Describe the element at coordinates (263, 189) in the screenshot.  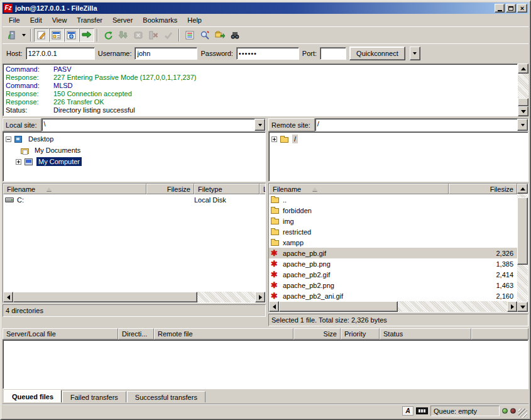
I see `column-header-lastmodified: L` at that location.